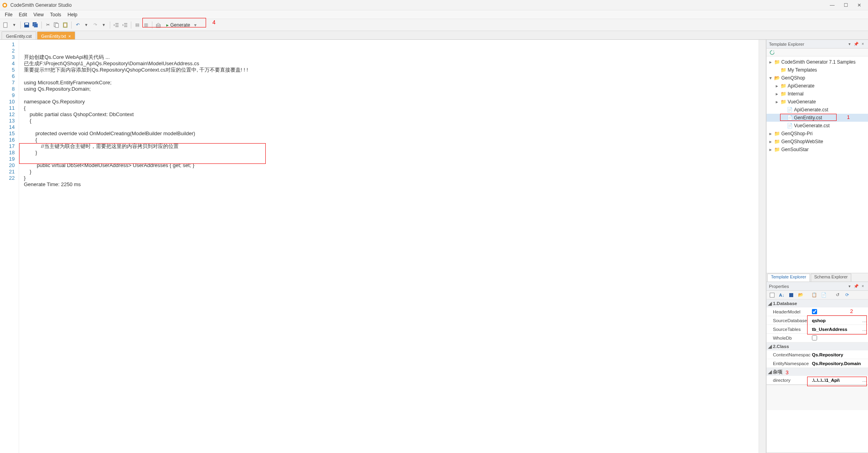 The image size is (868, 453). I want to click on tree-node-apigenerate-cst: 📄ApiGenerate.cst, so click(817, 110).